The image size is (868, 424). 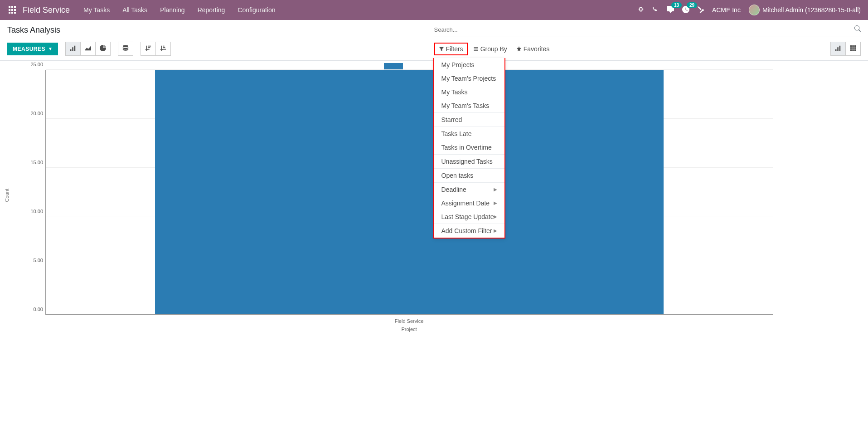 What do you see at coordinates (494, 49) in the screenshot?
I see `groupby-label: Group By` at bounding box center [494, 49].